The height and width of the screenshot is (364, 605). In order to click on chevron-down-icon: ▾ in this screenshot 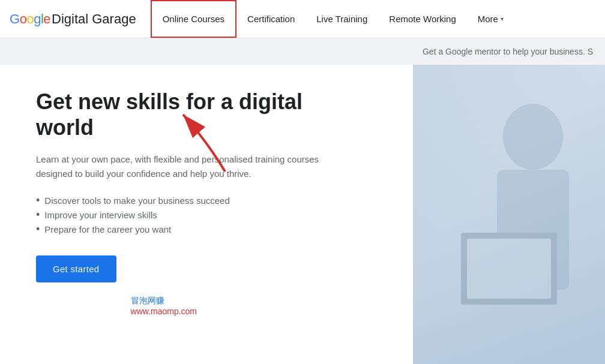, I will do `click(502, 19)`.